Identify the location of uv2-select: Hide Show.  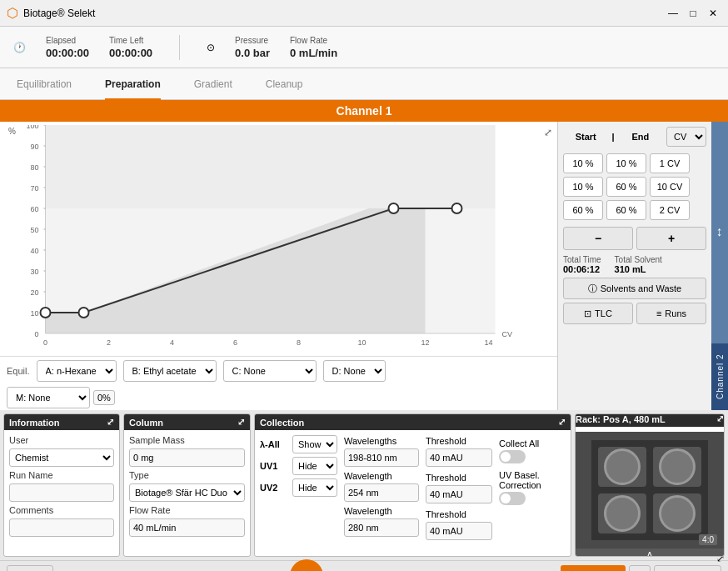
(315, 488).